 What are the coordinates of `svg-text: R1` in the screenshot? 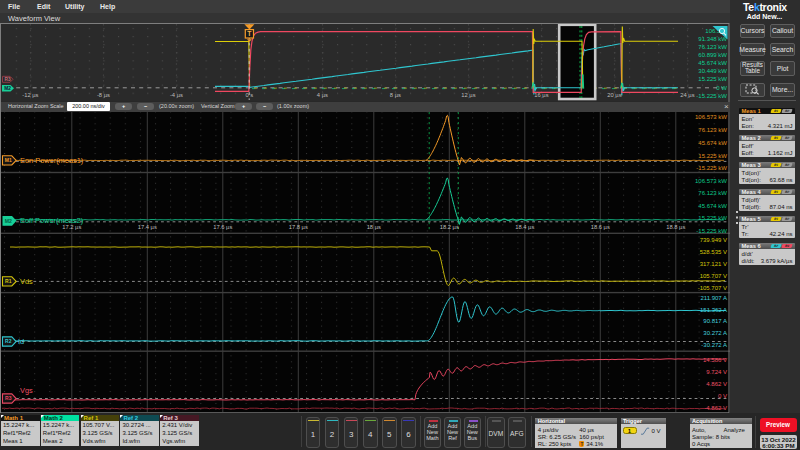 It's located at (8, 281).